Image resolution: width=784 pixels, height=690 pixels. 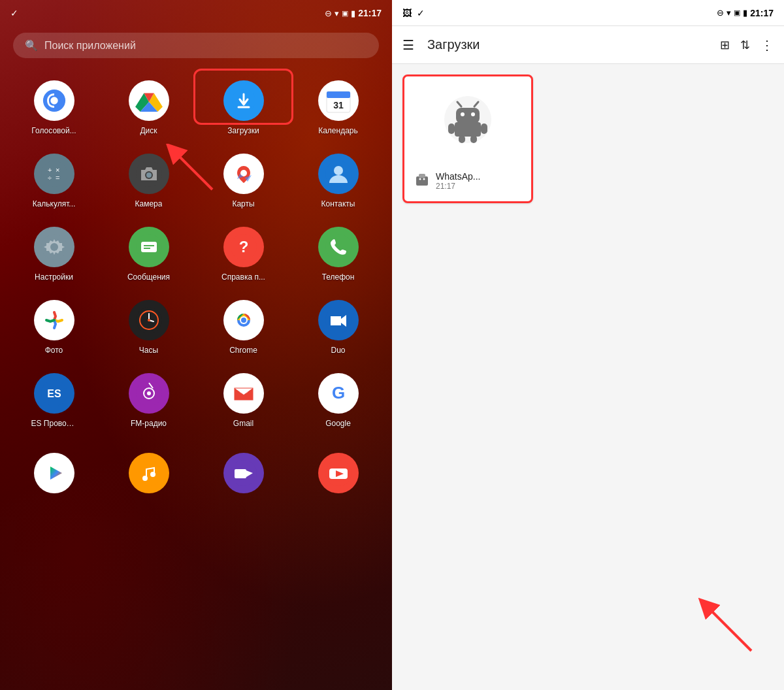 I want to click on status-bar-right: 🖼 ✓ ⊖ ▾ ▣ ▮ 21:17, so click(x=588, y=13).